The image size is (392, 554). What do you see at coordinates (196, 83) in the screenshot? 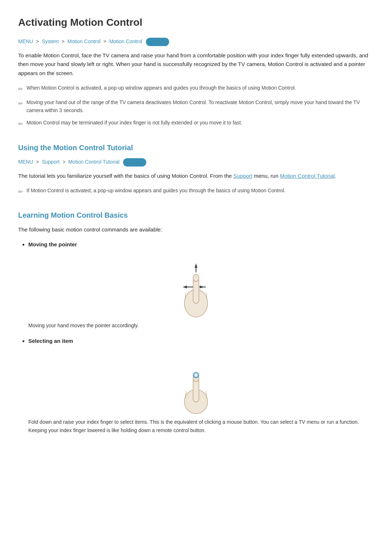
I see `section-activating: MENU > System > Motion Control > Motion …` at bounding box center [196, 83].